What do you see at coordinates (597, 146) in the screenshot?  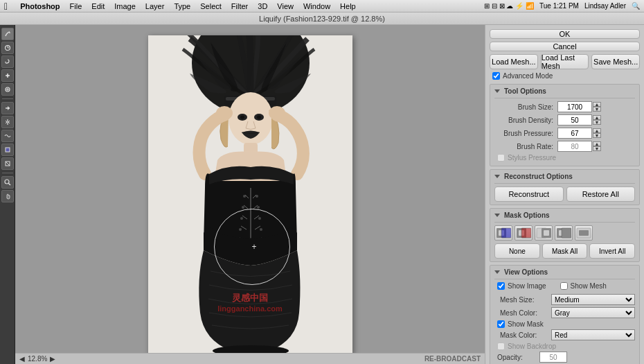 I see `brush-rate-stepper: ▲ ▼` at bounding box center [597, 146].